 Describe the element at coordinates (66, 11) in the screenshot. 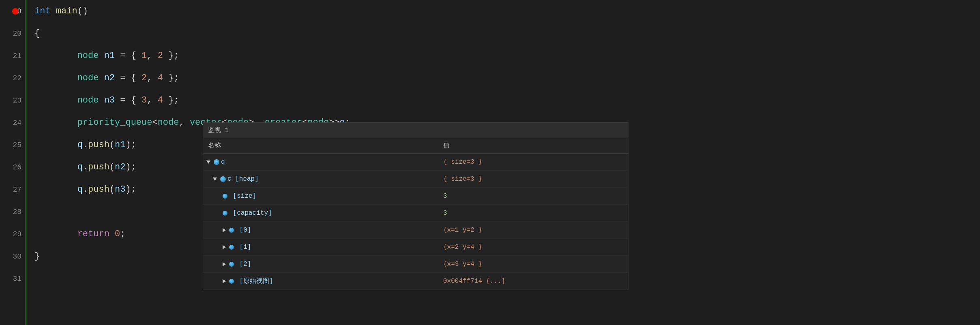

I see `token-main: main` at that location.